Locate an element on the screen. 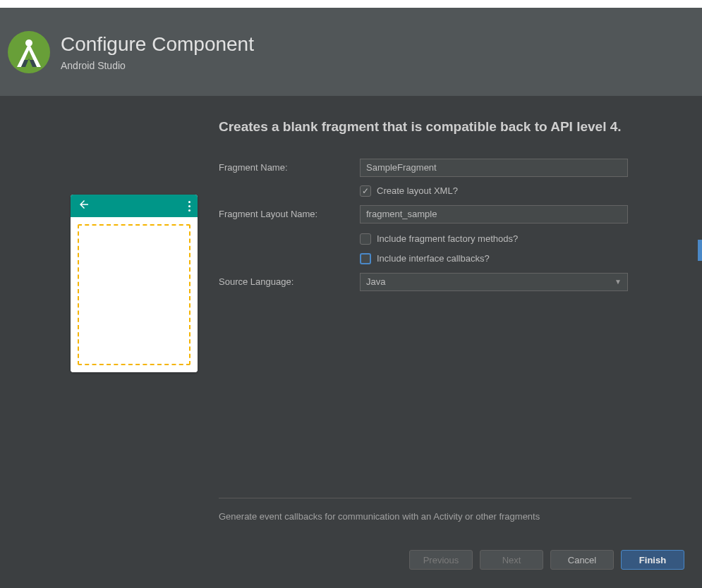 The image size is (702, 588). dialog-title: Configure Component is located at coordinates (157, 44).